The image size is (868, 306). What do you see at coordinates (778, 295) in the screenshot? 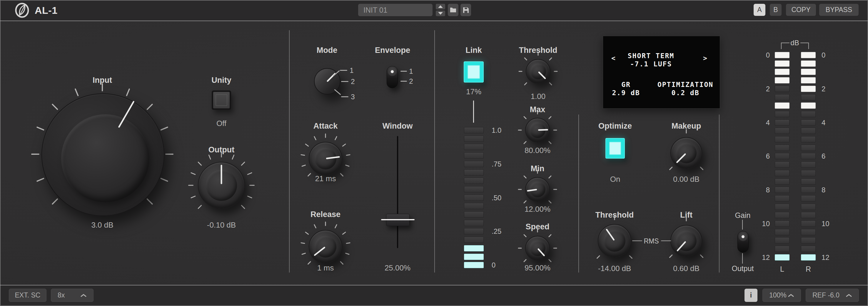
I see `zoom-value: 100%` at bounding box center [778, 295].